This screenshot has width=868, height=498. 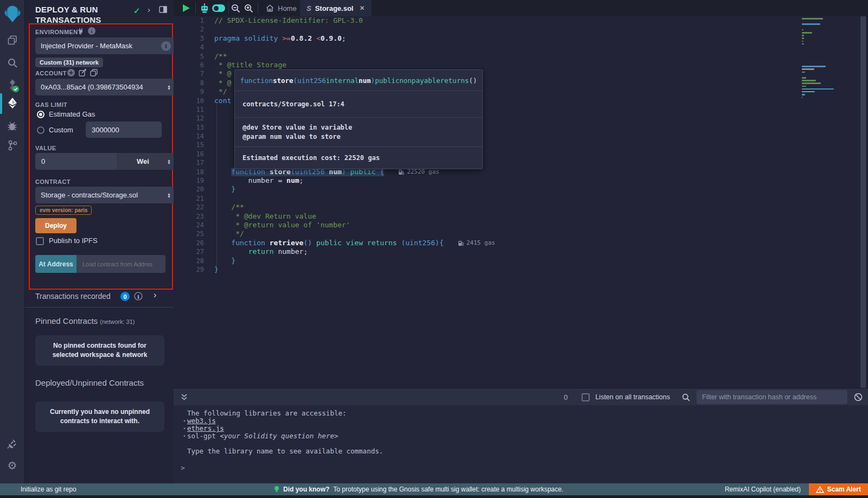 What do you see at coordinates (518, 39) in the screenshot?
I see `code-line-3: 3pragma solidity >=0.8.2 <0.9.0;` at bounding box center [518, 39].